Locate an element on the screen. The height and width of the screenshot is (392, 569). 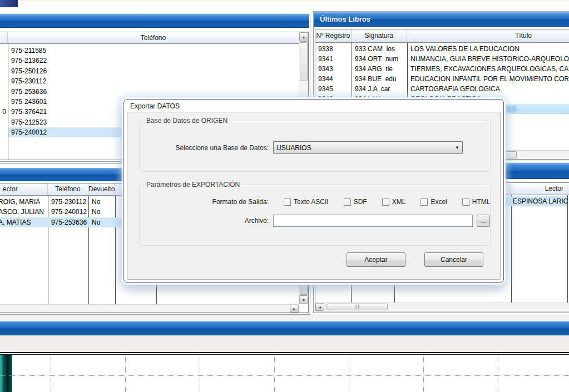
database-select: USUARIOS ▼ is located at coordinates (368, 148).